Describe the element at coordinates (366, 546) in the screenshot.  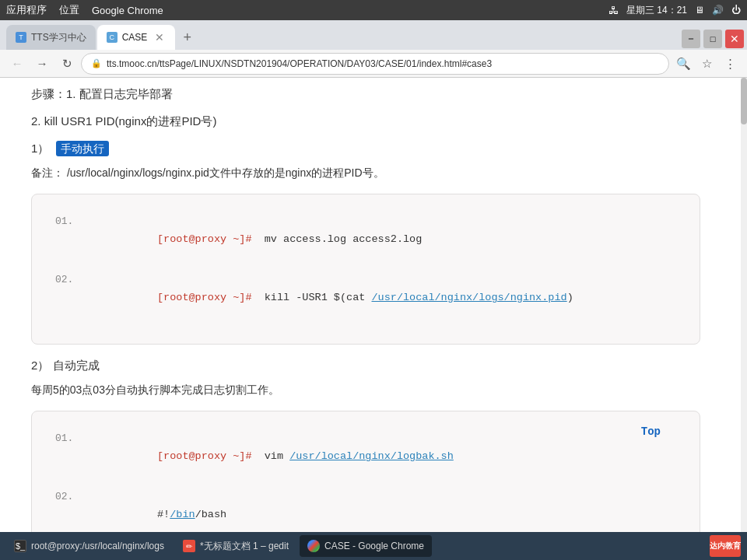
I see `taskbar-chrome: CASE - Google Chrome` at that location.